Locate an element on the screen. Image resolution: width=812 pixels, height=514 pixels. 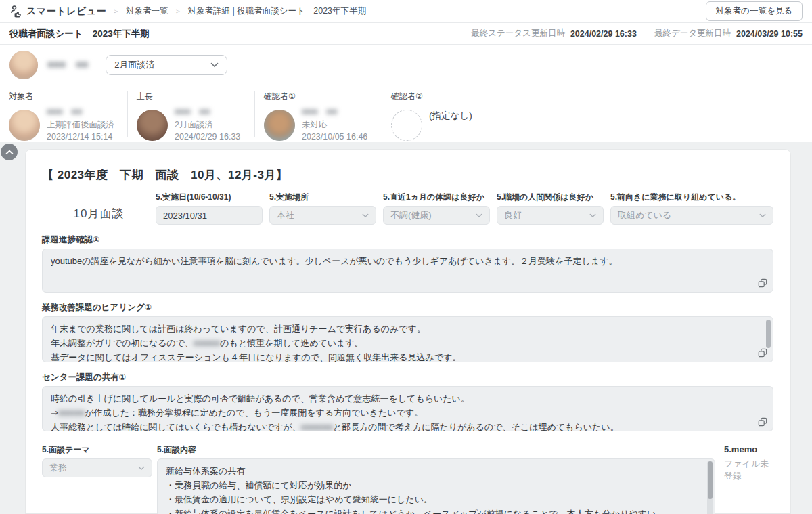
note-label-center: センター課題の共有① is located at coordinates (407, 378).